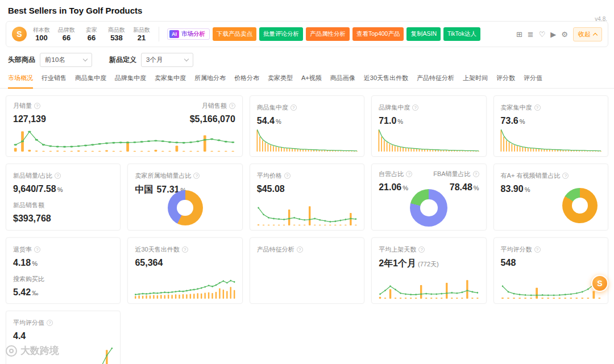  I want to click on stat-seller-count: 卖家 66, so click(92, 34).